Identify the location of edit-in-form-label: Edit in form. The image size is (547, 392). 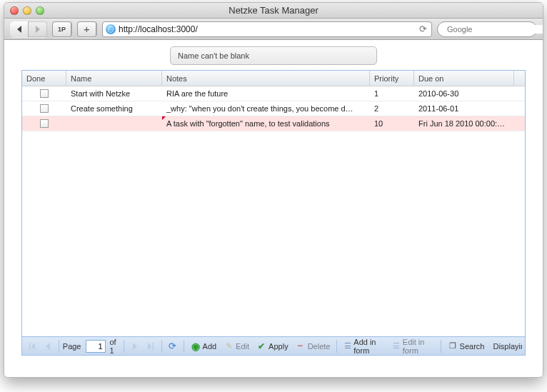
(418, 346).